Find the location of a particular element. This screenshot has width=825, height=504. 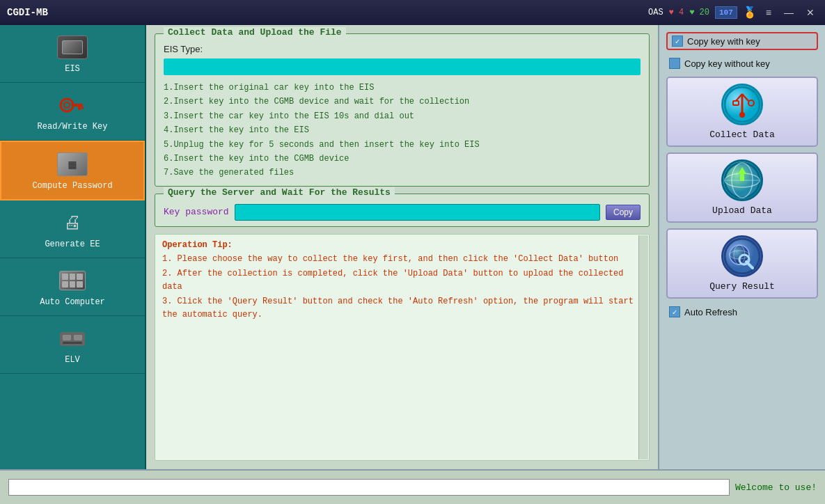

auto-refresh-row: Auto Refresh is located at coordinates (742, 312).